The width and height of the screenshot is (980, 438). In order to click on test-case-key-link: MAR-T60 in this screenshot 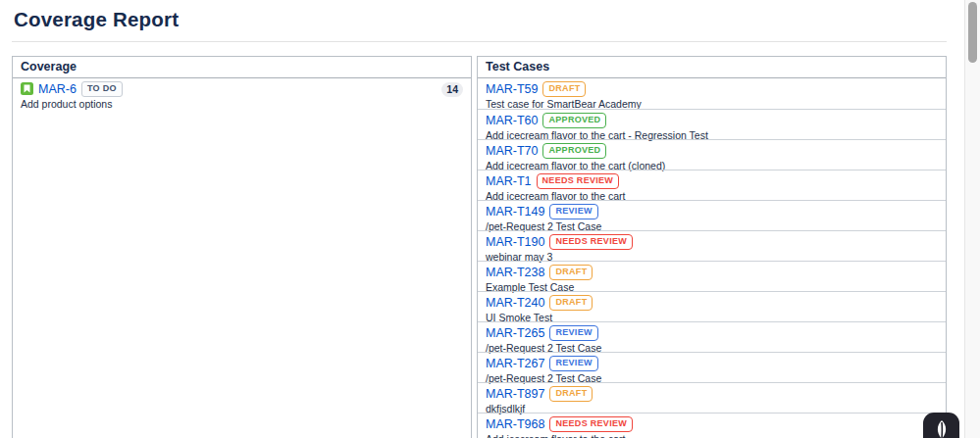, I will do `click(512, 121)`.